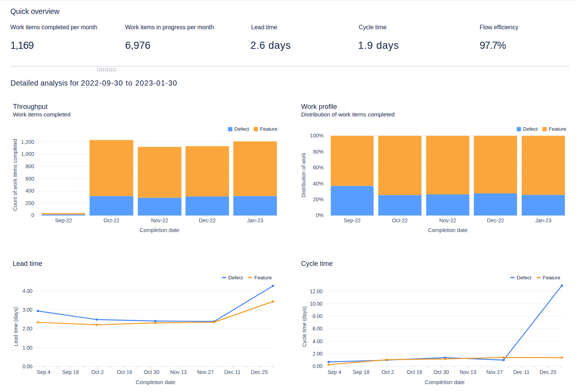 This screenshot has width=577, height=392. I want to click on svg-text: Lead time, so click(28, 264).